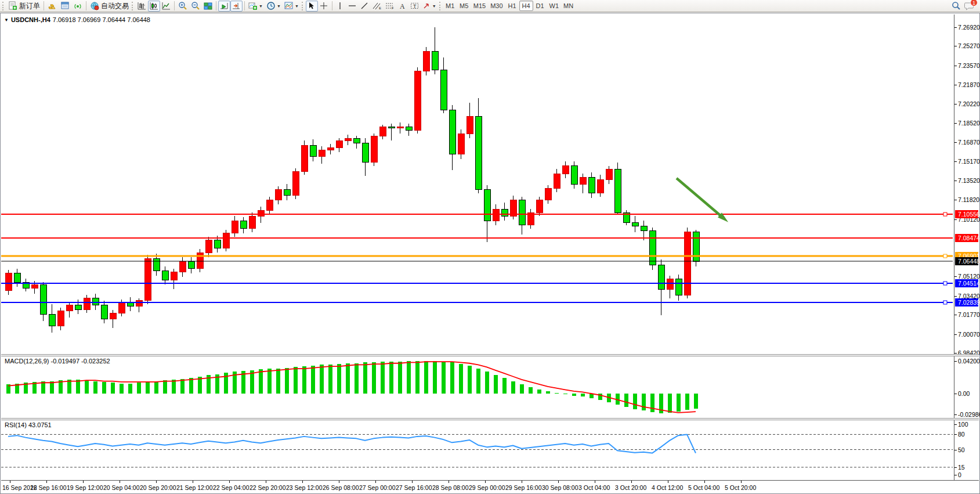 The image size is (980, 494). Describe the element at coordinates (969, 27) in the screenshot. I see `price-tick-label: 7.26920` at that location.